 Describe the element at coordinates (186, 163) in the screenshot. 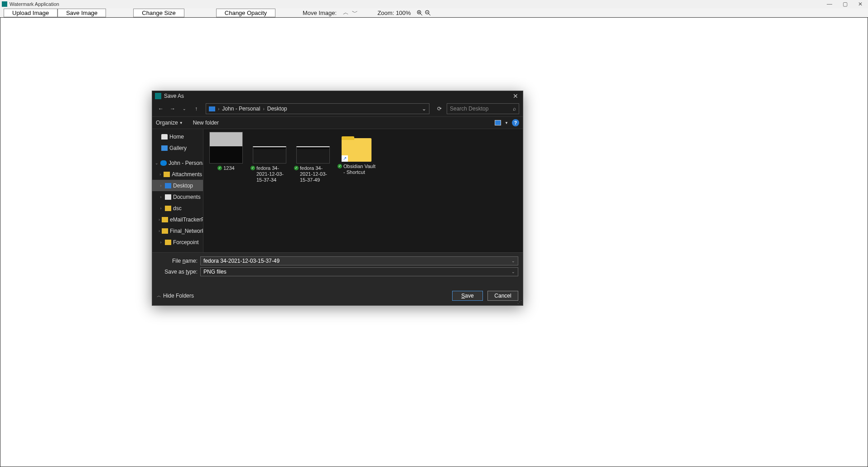

I see `sidebar-label: John - Personal` at that location.